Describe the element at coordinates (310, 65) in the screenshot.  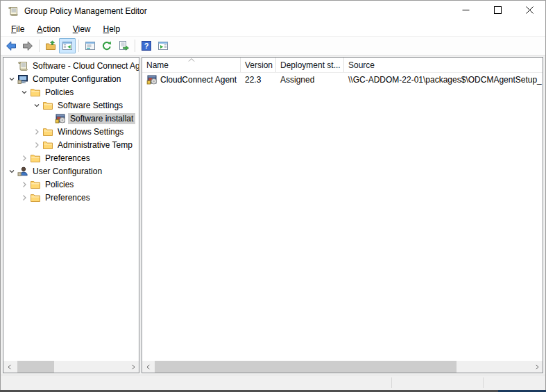
I see `column-header-deployment-st: Deployment st...` at that location.